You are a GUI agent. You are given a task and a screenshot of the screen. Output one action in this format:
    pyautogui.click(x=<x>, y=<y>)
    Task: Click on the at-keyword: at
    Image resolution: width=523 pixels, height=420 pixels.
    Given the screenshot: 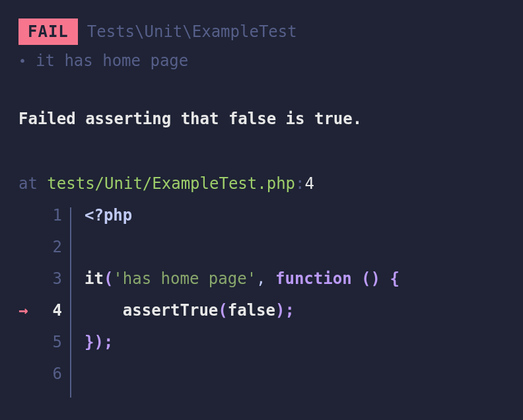 What is the action you would take?
    pyautogui.click(x=28, y=184)
    